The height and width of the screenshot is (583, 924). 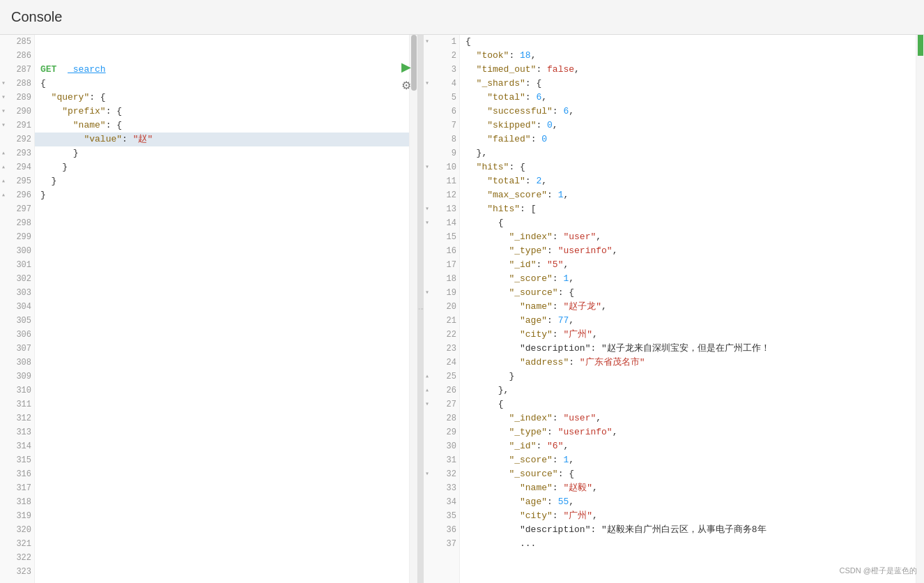 What do you see at coordinates (442, 237) in the screenshot?
I see `response-line-num: 15` at bounding box center [442, 237].